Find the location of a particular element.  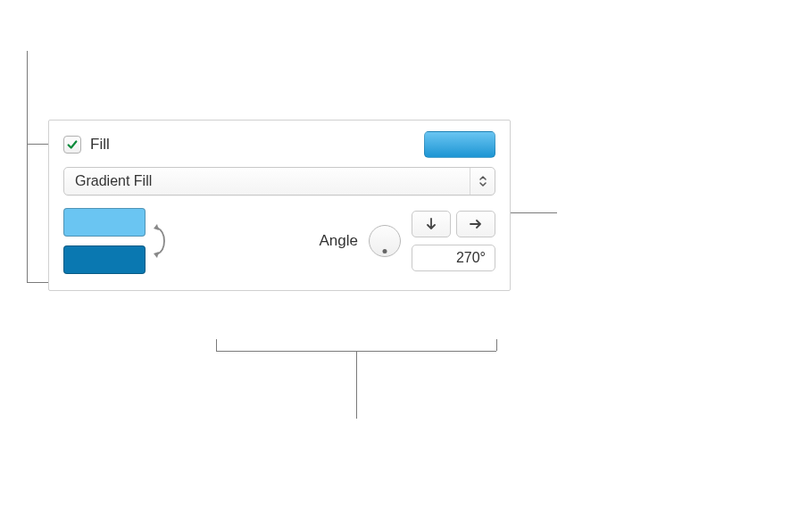

direction-buttons-group is located at coordinates (453, 224).